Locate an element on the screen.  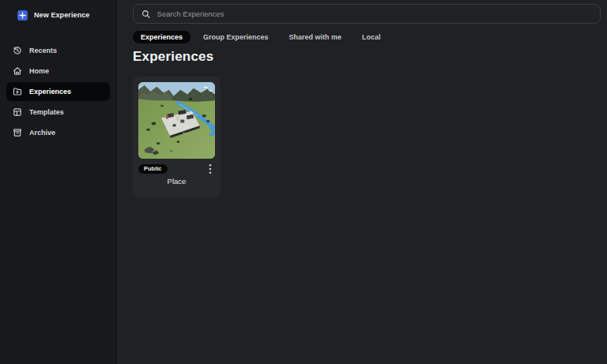
plus-icon is located at coordinates (22, 16).